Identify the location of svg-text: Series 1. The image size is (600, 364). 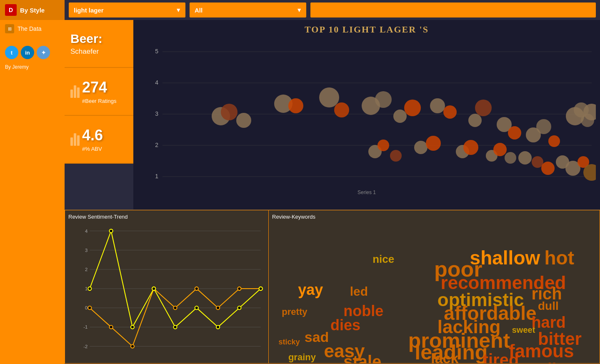
(367, 192).